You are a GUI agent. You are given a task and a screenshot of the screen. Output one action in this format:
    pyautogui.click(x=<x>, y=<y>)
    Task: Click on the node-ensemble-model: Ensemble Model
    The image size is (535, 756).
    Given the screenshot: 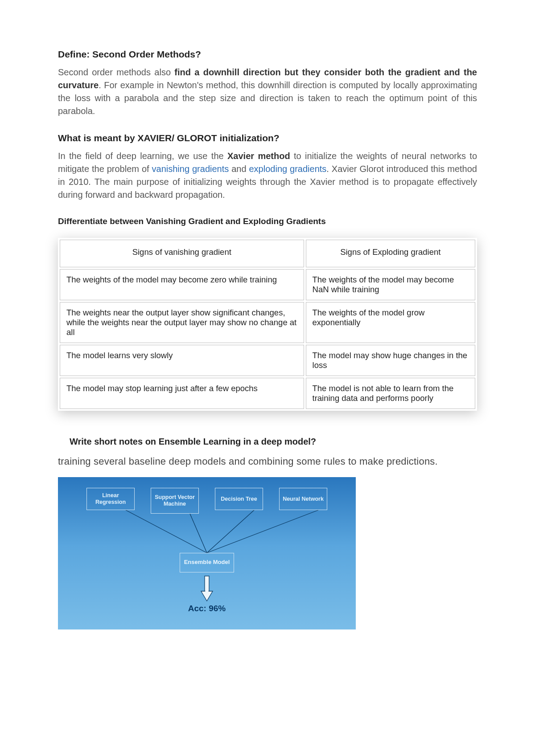 What is the action you would take?
    pyautogui.click(x=207, y=563)
    